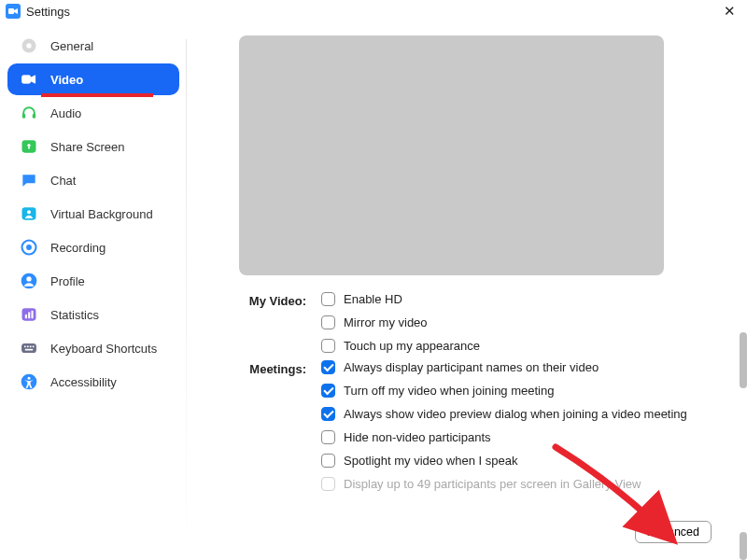  What do you see at coordinates (29, 147) in the screenshot?
I see `share-screen-icon` at bounding box center [29, 147].